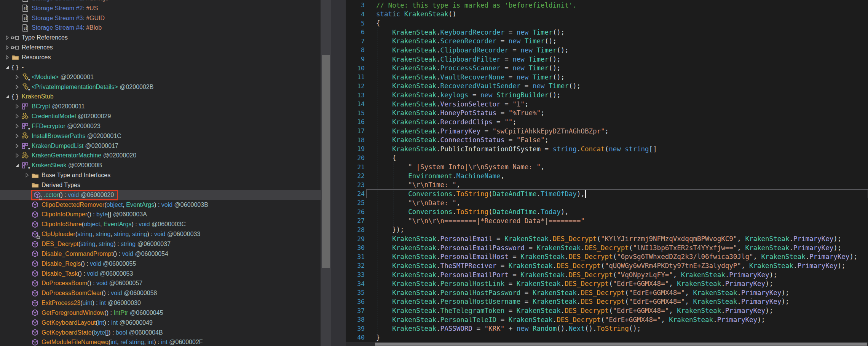 Image resolution: width=868 pixels, height=346 pixels. I want to click on tree-row: DoProcessBoomClear() : void @06000058, so click(160, 293).